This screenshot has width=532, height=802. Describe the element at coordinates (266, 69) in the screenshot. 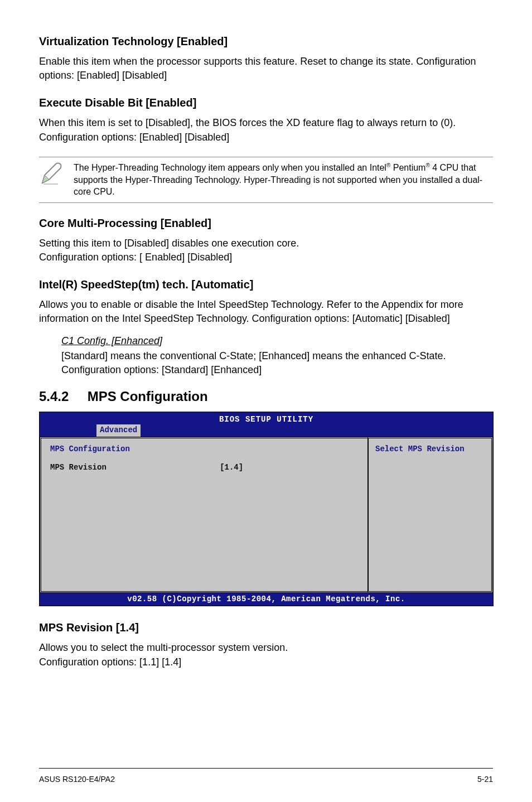

I see `body-virtualization: Enable this item when the processor supp…` at that location.